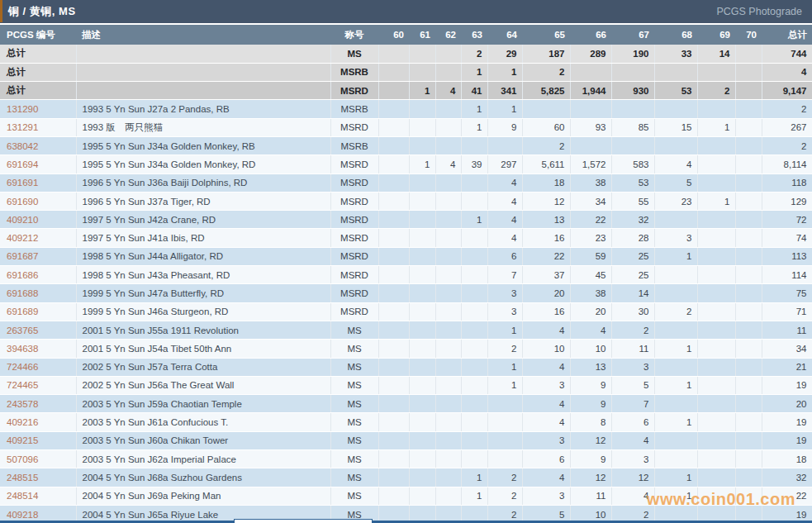  Describe the element at coordinates (716, 91) in the screenshot. I see `grade-count: 2` at that location.